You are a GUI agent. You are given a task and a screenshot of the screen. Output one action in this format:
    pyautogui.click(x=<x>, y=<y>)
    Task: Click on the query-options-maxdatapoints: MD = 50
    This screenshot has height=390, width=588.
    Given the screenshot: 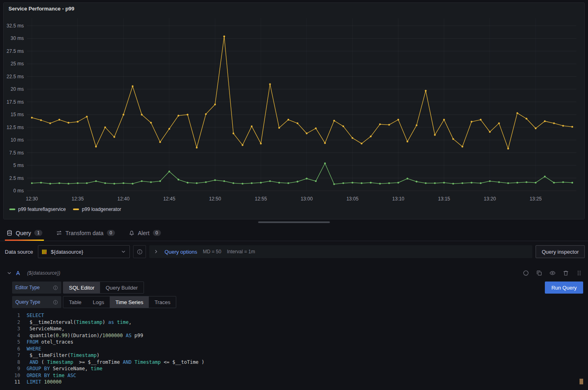 What is the action you would take?
    pyautogui.click(x=212, y=252)
    